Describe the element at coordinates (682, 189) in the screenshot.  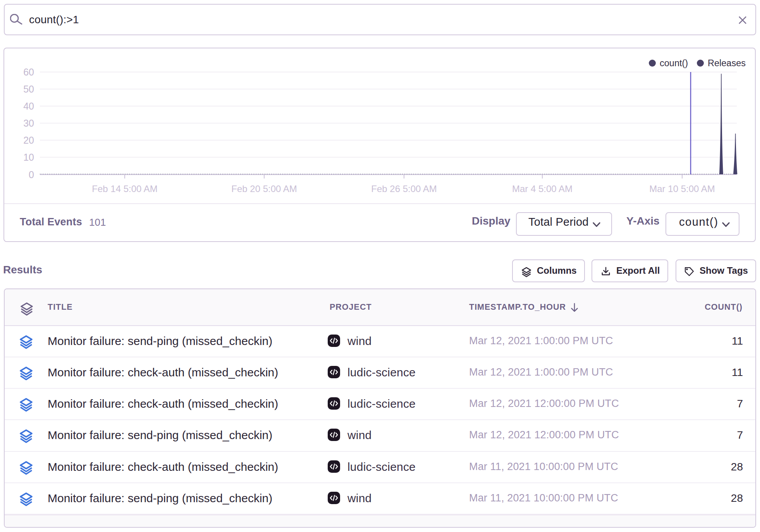
I see `svg-text: Mar 10 5:00 AM` at that location.